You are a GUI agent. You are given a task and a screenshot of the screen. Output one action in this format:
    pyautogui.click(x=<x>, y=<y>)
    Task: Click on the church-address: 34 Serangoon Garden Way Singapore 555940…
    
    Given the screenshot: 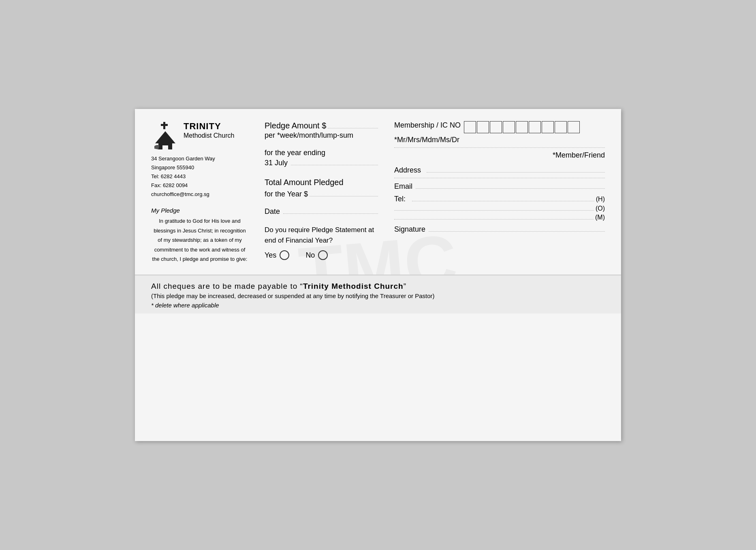 What is the action you would take?
    pyautogui.click(x=200, y=177)
    